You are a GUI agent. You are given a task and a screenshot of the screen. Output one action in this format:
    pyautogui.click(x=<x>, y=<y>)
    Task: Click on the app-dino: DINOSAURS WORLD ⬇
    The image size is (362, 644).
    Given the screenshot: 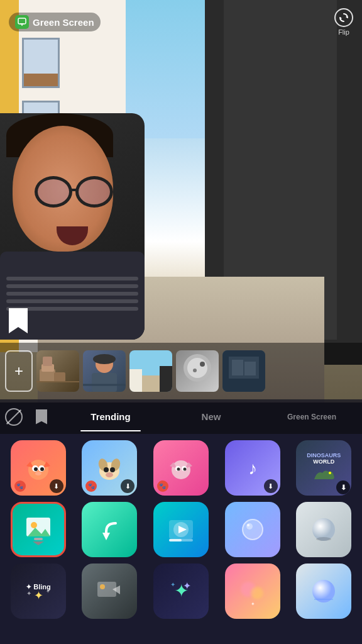 What is the action you would take?
    pyautogui.click(x=324, y=468)
    